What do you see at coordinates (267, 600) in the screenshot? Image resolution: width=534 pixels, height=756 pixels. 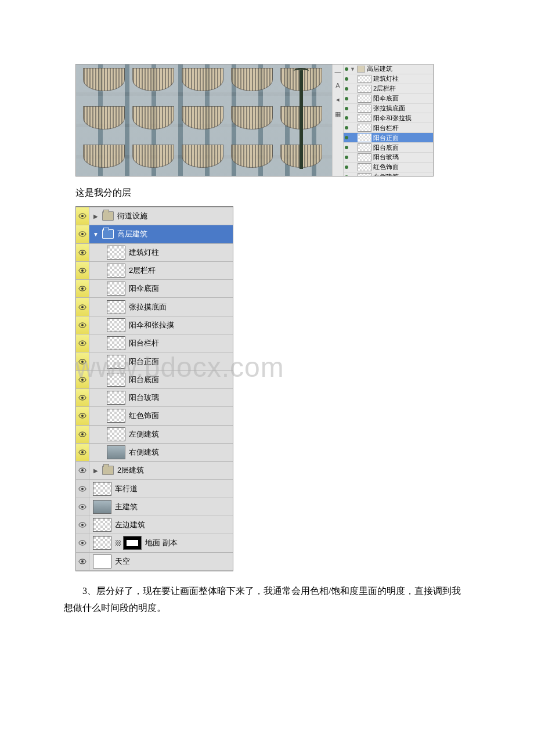 I see `paragraph-step-3: 3、层分好了，现在要让画面整体暗下来了，我通常会用色相/饱和度里面的明度，直接调…` at bounding box center [267, 600].